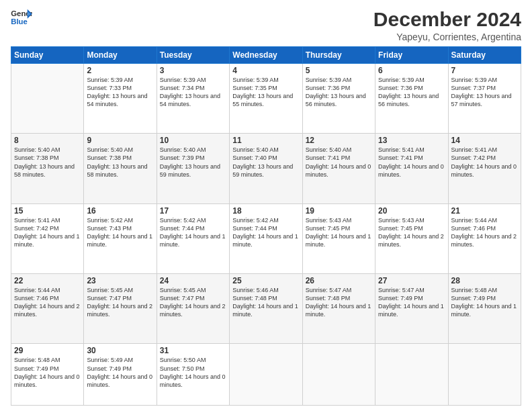 The height and width of the screenshot is (411, 532). What do you see at coordinates (48, 309) in the screenshot?
I see `table-row: 22Sunrise: 5:44 AMSunset: 7:46 PMDayligh…` at bounding box center [48, 309].